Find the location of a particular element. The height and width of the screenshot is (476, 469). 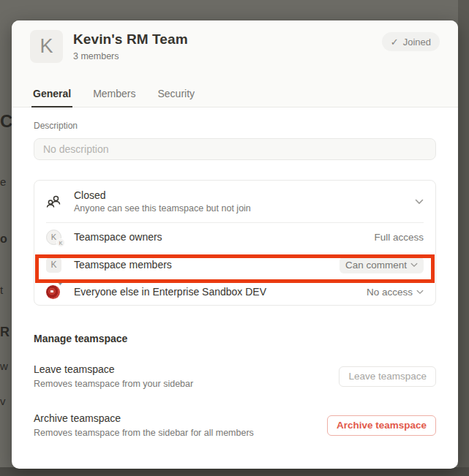

visibility-subtitle: Anyone can see this teamspace but not jo… is located at coordinates (244, 208).